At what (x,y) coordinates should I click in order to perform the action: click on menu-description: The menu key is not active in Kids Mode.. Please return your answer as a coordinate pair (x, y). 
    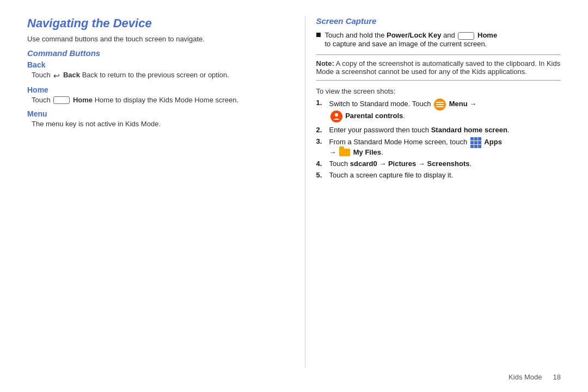
    Looking at the image, I should click on (150, 124).